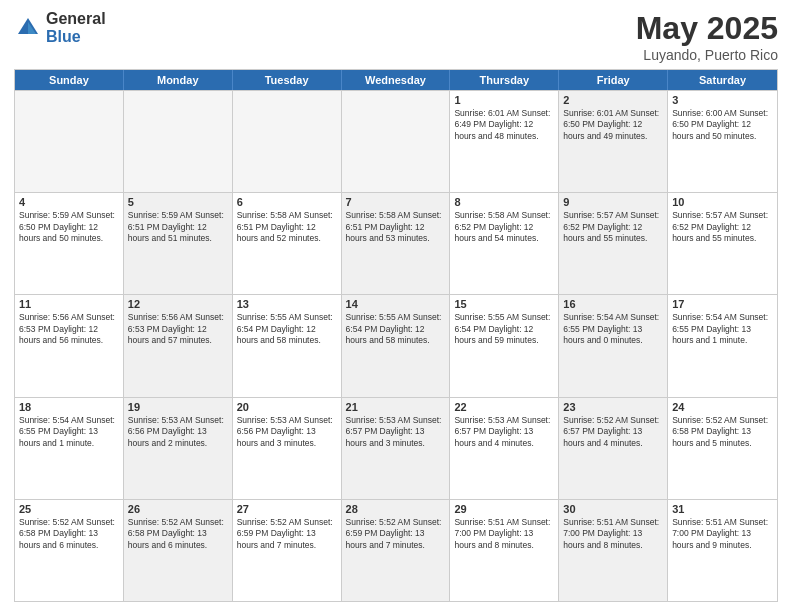 The height and width of the screenshot is (612, 792). What do you see at coordinates (396, 448) in the screenshot?
I see `calendar-cell: 21Sunrise: 5:53 AM Sunset: 6:57 PM Dayli…` at bounding box center [396, 448].